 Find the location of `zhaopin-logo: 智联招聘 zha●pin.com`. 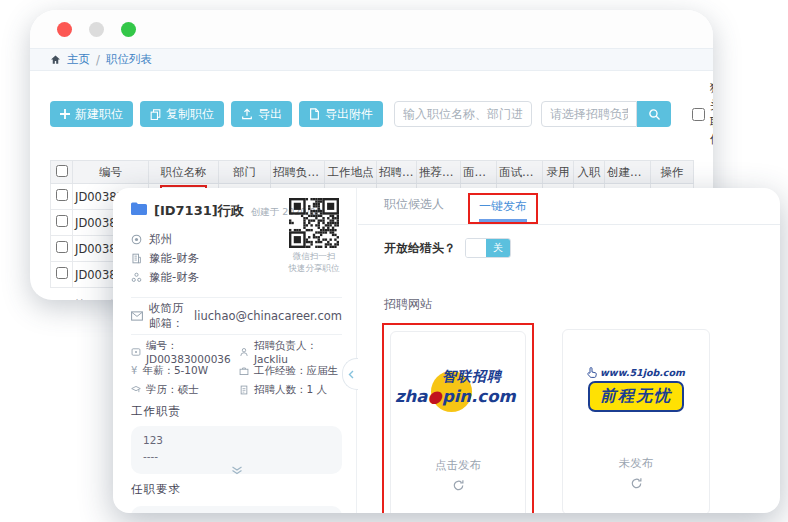

zhaopin-logo: 智联招聘 zha●pin.com is located at coordinates (458, 391).